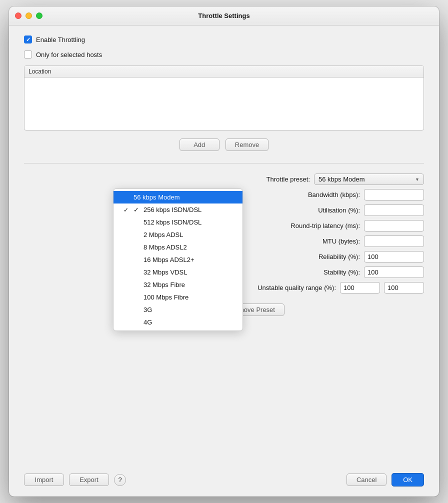 The height and width of the screenshot is (503, 448). I want to click on table-actions: Add Remove, so click(224, 145).